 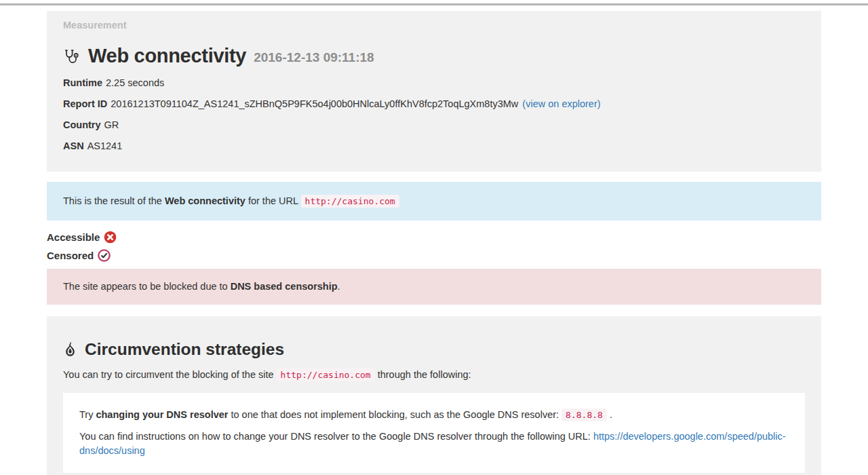 I want to click on advice-prefix: Try, so click(x=87, y=415).